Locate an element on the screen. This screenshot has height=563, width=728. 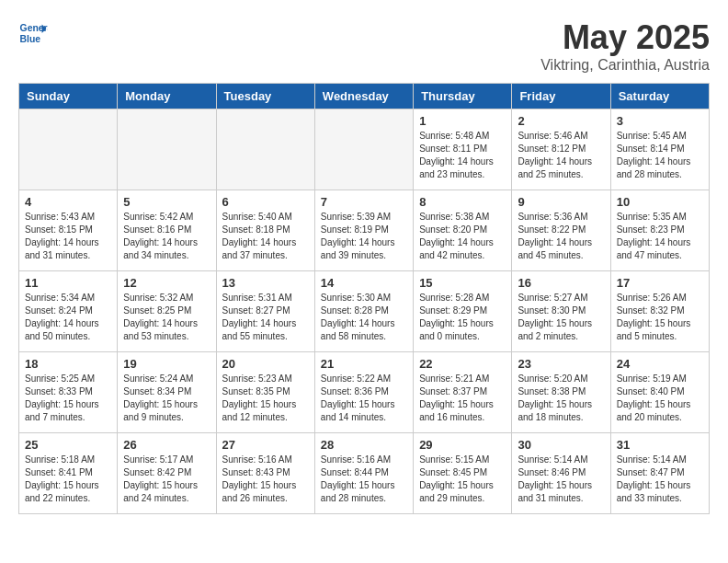
day-info: Sunrise: 5:40 AM Sunset: 8:18 PM Dayligh… is located at coordinates (266, 236).